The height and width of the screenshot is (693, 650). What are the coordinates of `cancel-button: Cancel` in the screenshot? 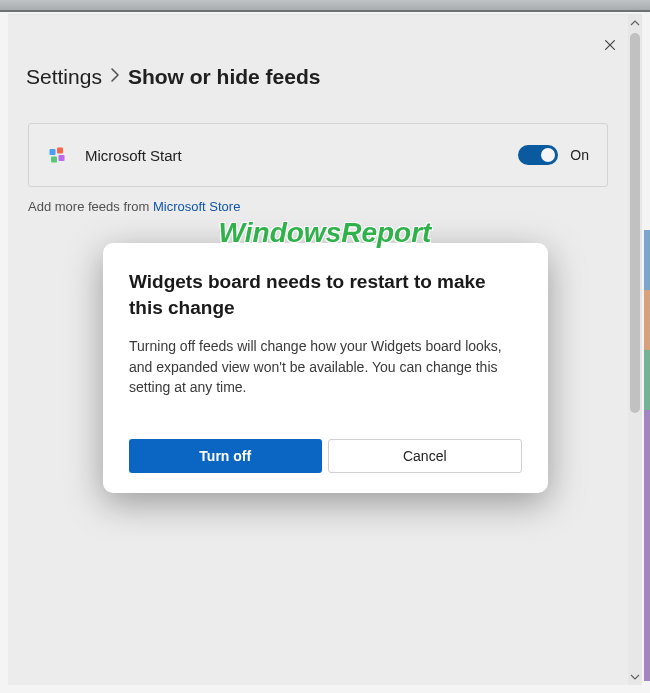 It's located at (426, 456).